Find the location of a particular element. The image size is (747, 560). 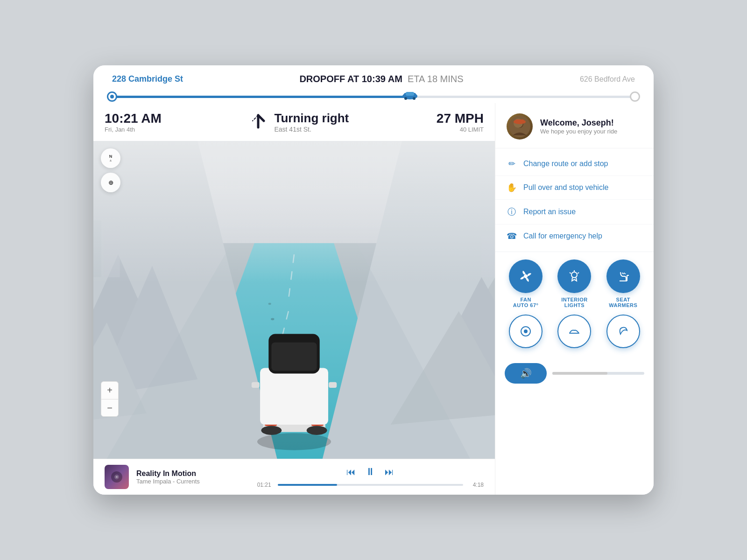

rewind-icon: ⏮ is located at coordinates (351, 472).